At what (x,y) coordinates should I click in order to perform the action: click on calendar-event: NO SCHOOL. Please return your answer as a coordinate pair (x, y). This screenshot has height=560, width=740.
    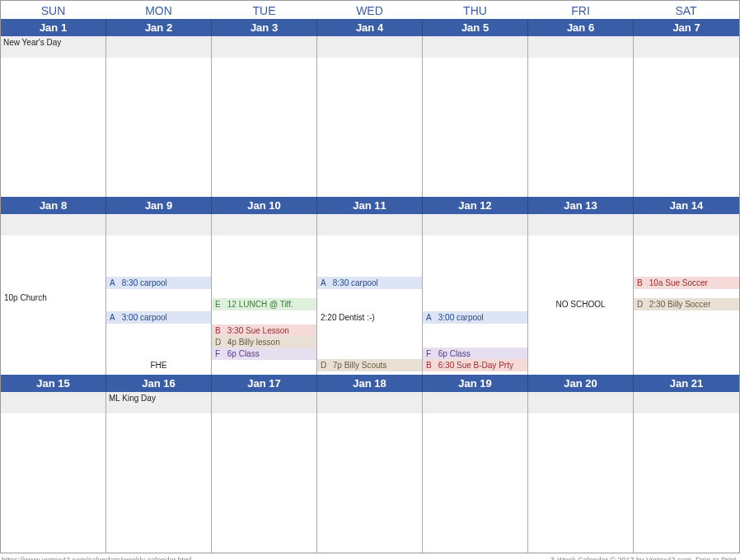
    Looking at the image, I should click on (580, 305).